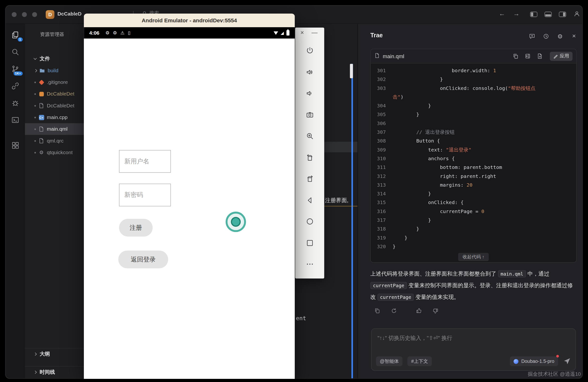  What do you see at coordinates (548, 14) in the screenshot?
I see `toggle-bottom-panel-button` at bounding box center [548, 14].